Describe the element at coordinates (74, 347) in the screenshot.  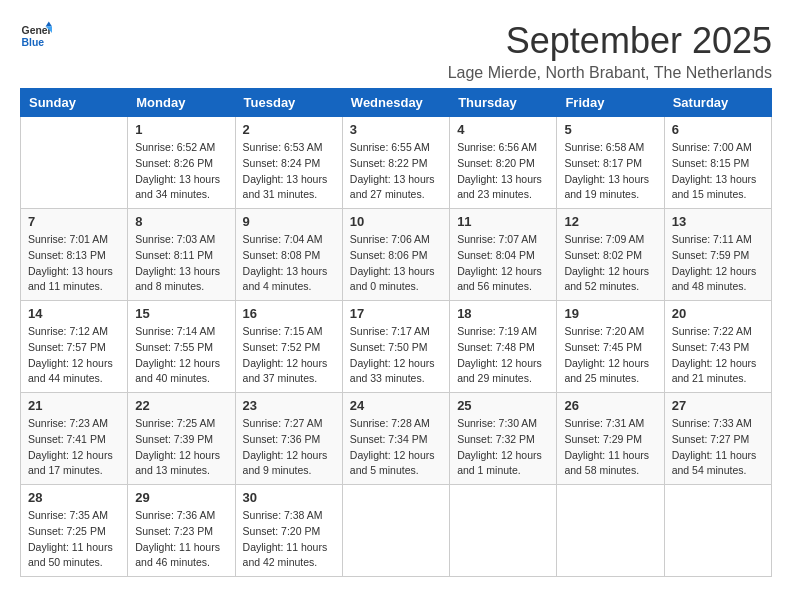
I see `calendar-cell: 14Sunrise: 7:12 AM Sunset: 7:57 PM Dayli…` at that location.